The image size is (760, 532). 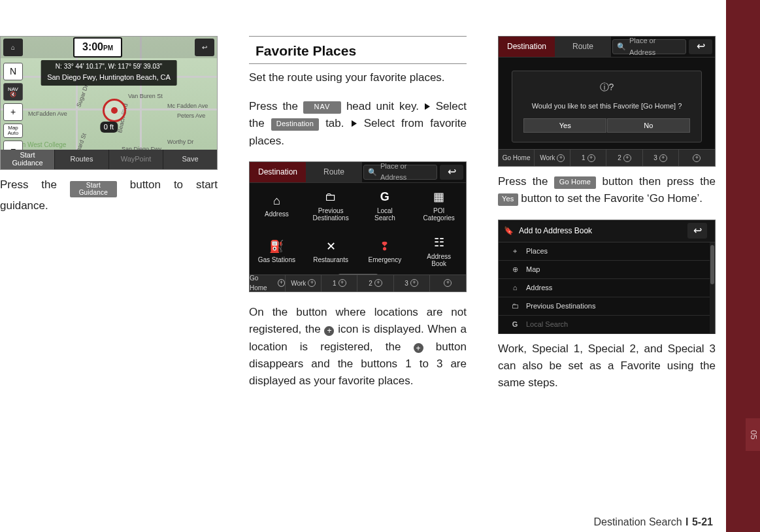 I want to click on grid-restaurants: ✕Restaurants, so click(x=331, y=252).